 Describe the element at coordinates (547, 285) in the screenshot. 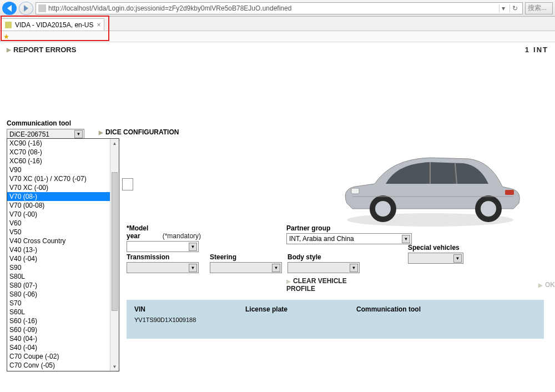

I see `ok-button: ▶OK` at that location.